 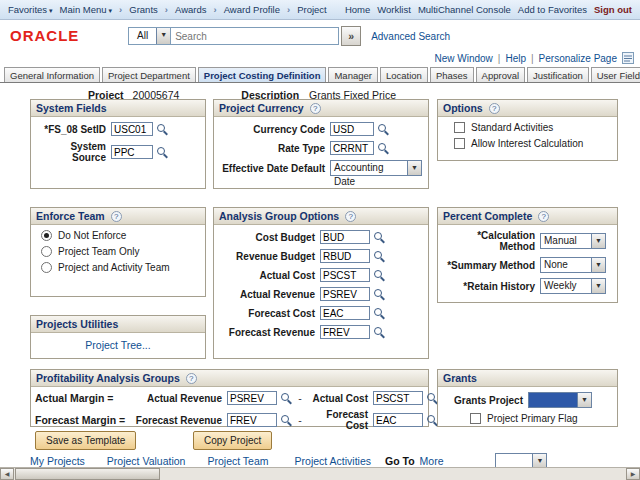 What do you see at coordinates (46, 236) in the screenshot?
I see `do-not-enforce-radio` at bounding box center [46, 236].